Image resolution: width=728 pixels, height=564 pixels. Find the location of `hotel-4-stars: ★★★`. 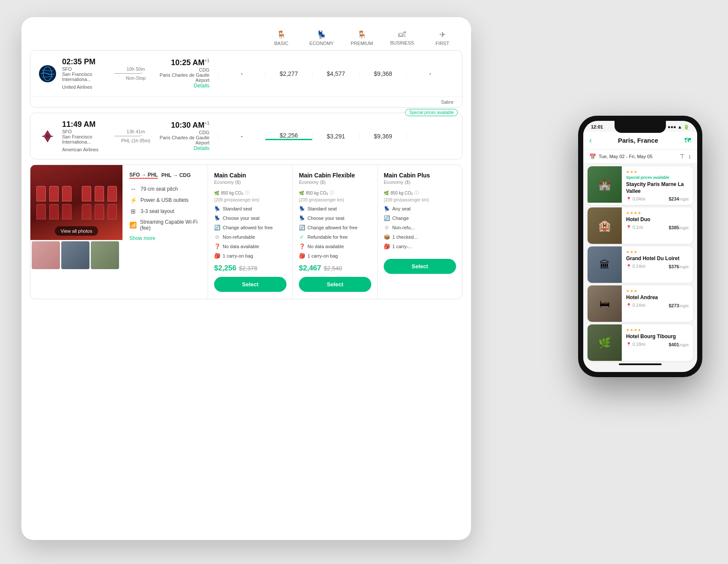

hotel-4-stars: ★★★ is located at coordinates (657, 291).